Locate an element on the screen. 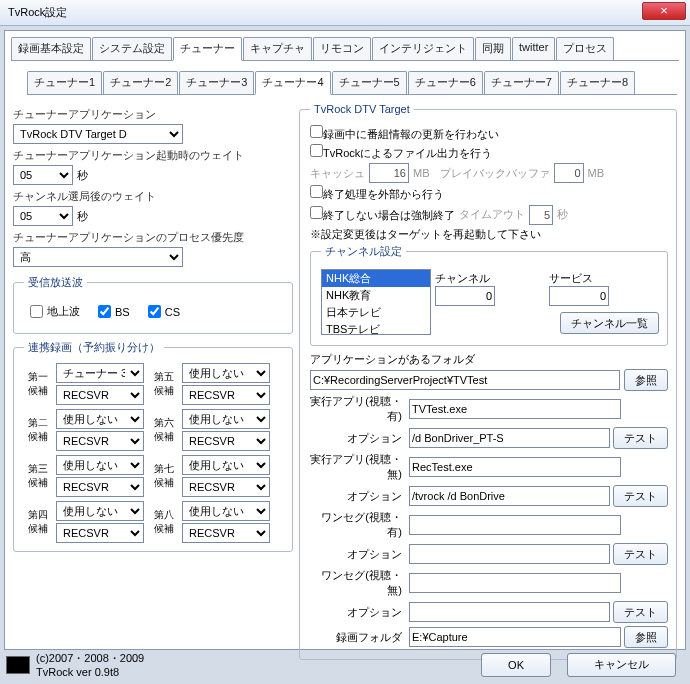 The width and height of the screenshot is (690, 684). tab-プロセス: プロセス is located at coordinates (585, 48).